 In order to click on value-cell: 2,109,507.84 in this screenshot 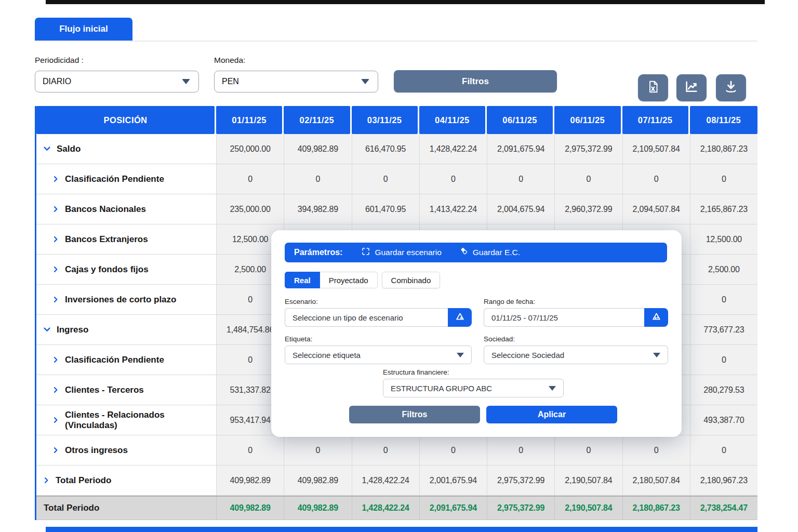, I will do `click(656, 149)`.